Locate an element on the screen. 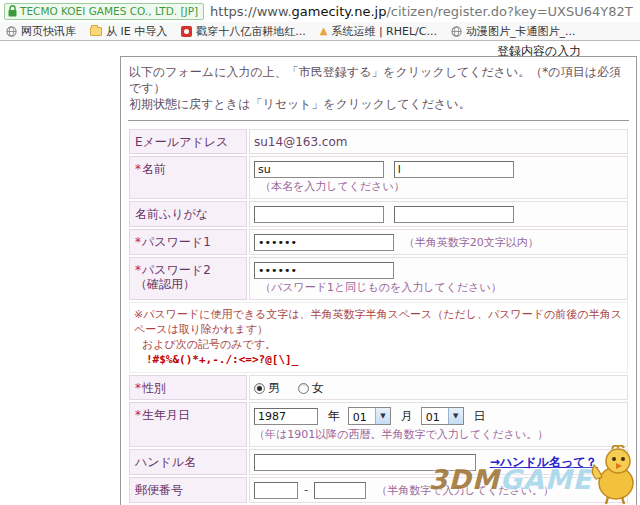  table-row: Eメールアドレス su14@163.com is located at coordinates (378, 142).